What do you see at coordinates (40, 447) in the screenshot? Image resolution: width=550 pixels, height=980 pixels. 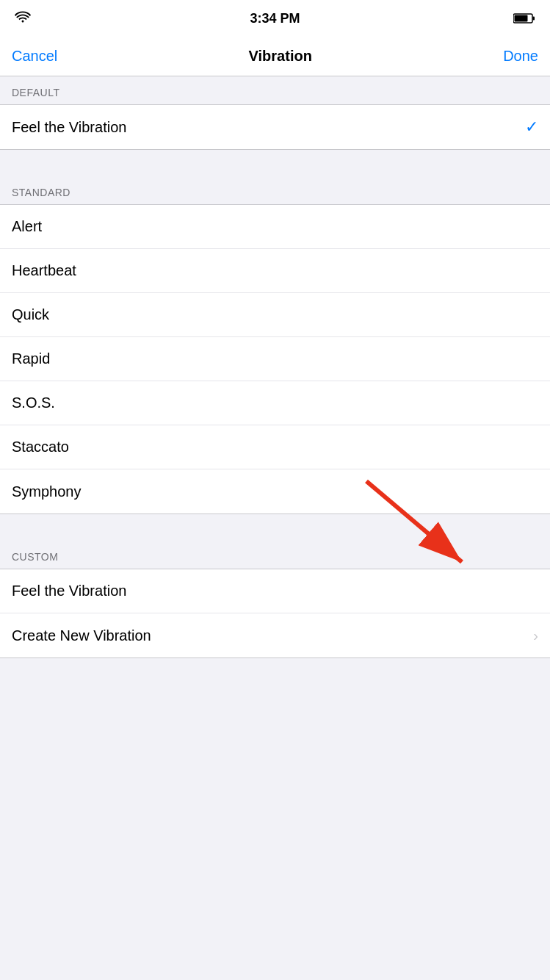 I see `staccato-label: Staccato` at bounding box center [40, 447].